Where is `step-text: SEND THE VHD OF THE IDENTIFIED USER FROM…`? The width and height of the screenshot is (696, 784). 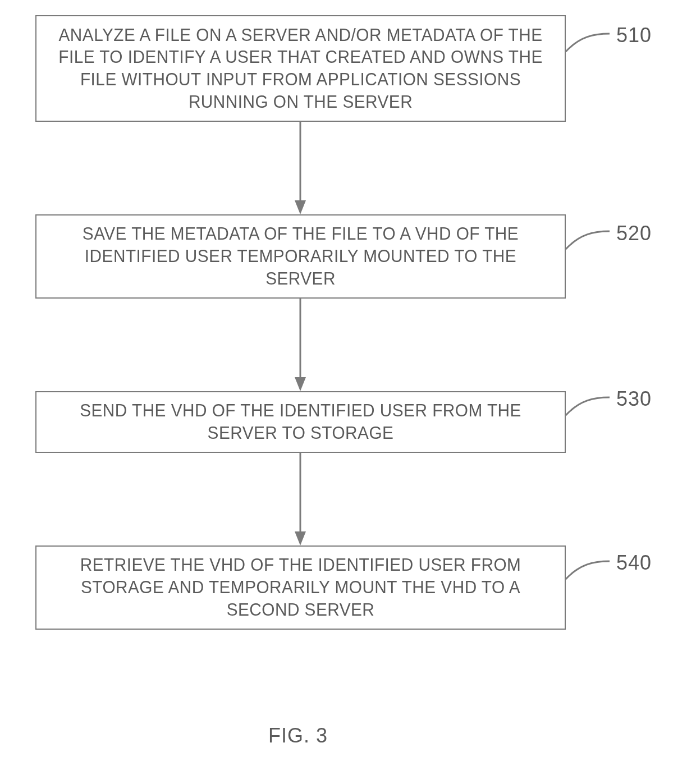 step-text: SEND THE VHD OF THE IDENTIFIED USER FROM… is located at coordinates (301, 422).